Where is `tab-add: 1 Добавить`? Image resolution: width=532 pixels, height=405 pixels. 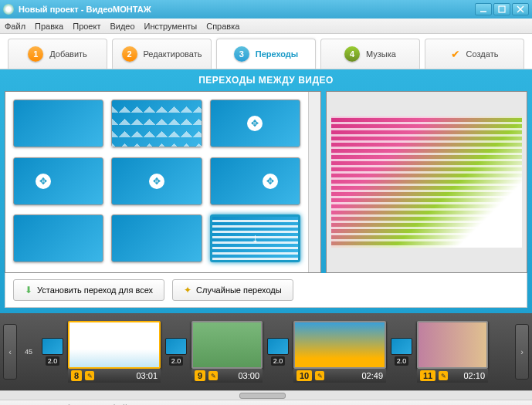
tab-add: 1 Добавить is located at coordinates (57, 54).